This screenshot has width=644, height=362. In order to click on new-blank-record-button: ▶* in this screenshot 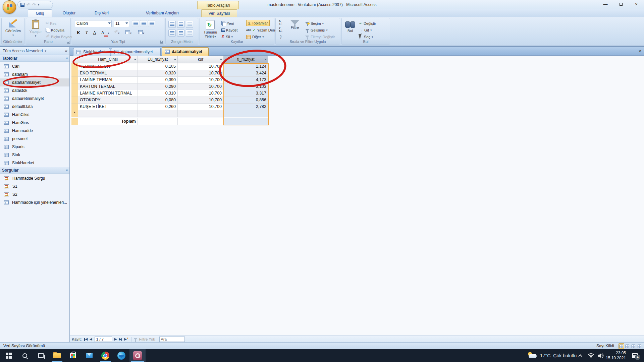, I will do `click(126, 339)`.